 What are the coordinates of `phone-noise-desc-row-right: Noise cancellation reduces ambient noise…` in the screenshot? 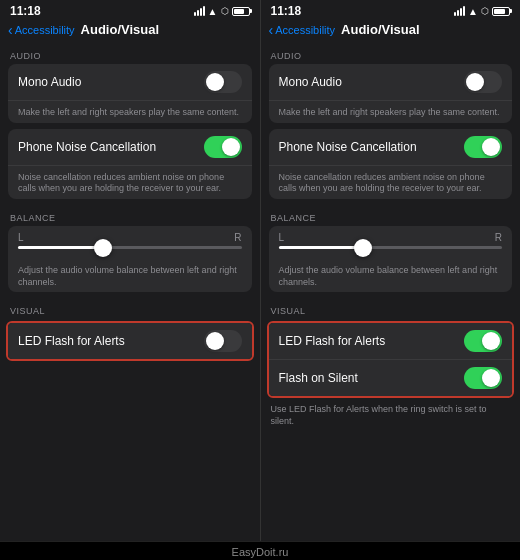 It's located at (391, 182).